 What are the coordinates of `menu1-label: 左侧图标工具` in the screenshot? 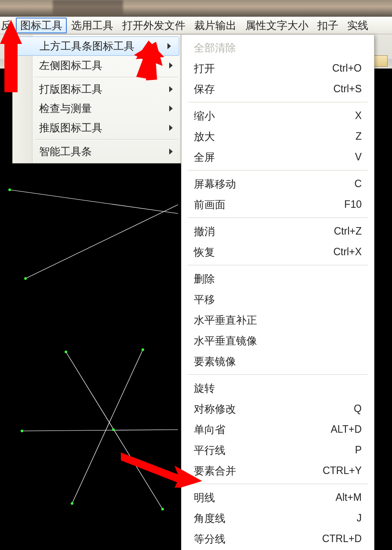 It's located at (71, 65).